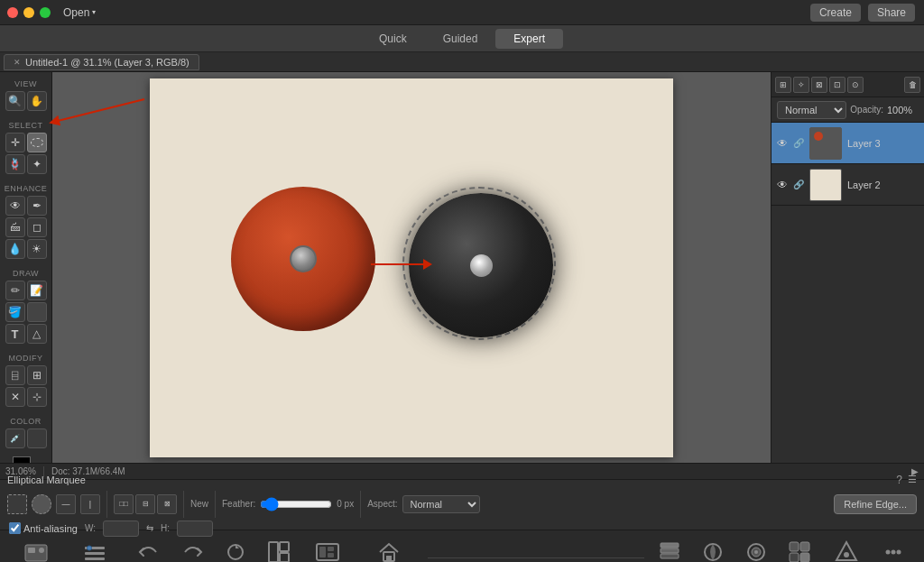 The image size is (924, 562). Describe the element at coordinates (846, 550) in the screenshot. I see `graphics-icon` at that location.